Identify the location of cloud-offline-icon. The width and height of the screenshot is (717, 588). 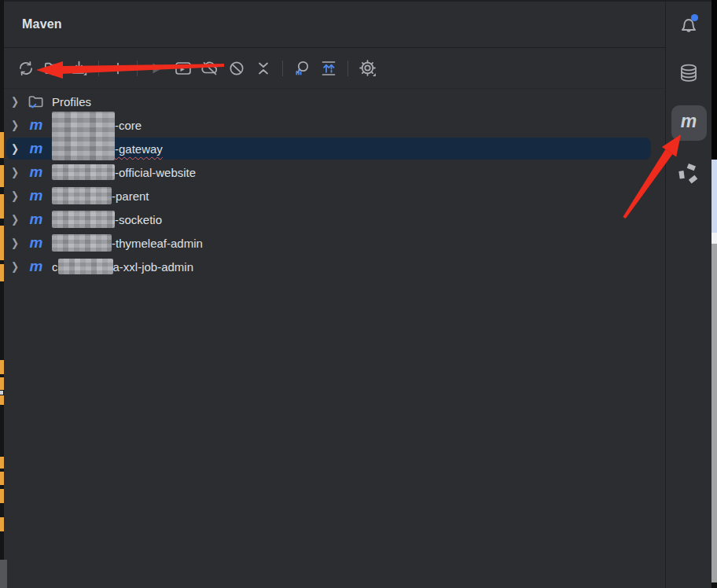
(210, 68).